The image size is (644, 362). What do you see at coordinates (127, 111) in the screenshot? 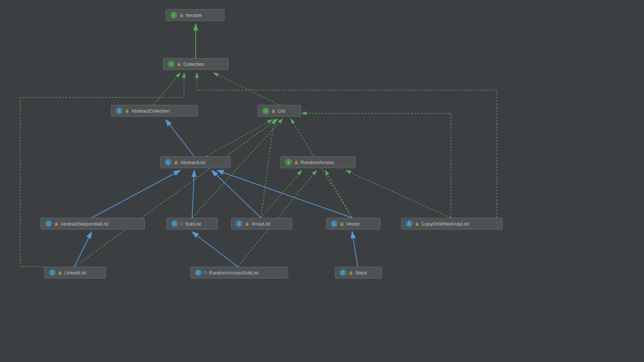
I see `icon-abstract-collection: 🔒` at bounding box center [127, 111].